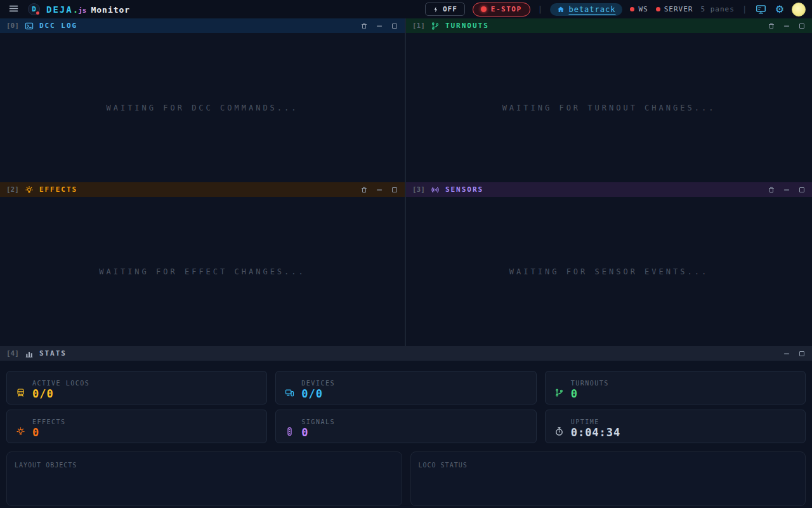  What do you see at coordinates (60, 10) in the screenshot?
I see `brand-name: DEJA` at bounding box center [60, 10].